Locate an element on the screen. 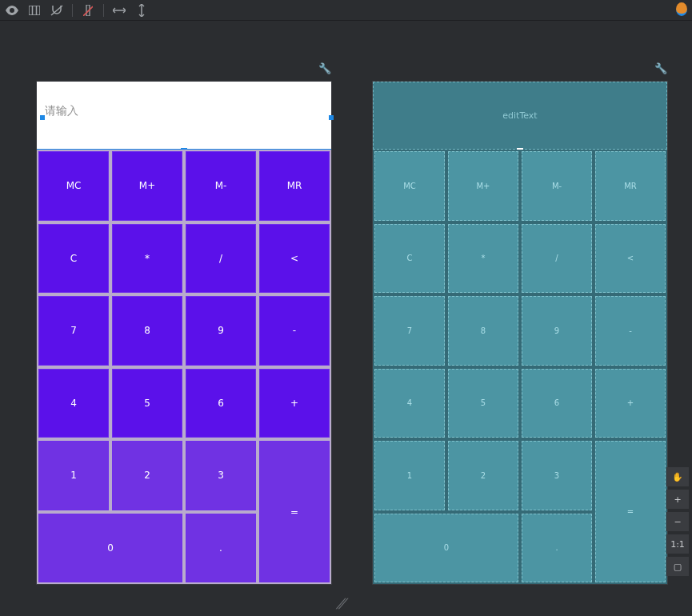 Image resolution: width=692 pixels, height=616 pixels. clear-constraints-icon is located at coordinates (88, 10).